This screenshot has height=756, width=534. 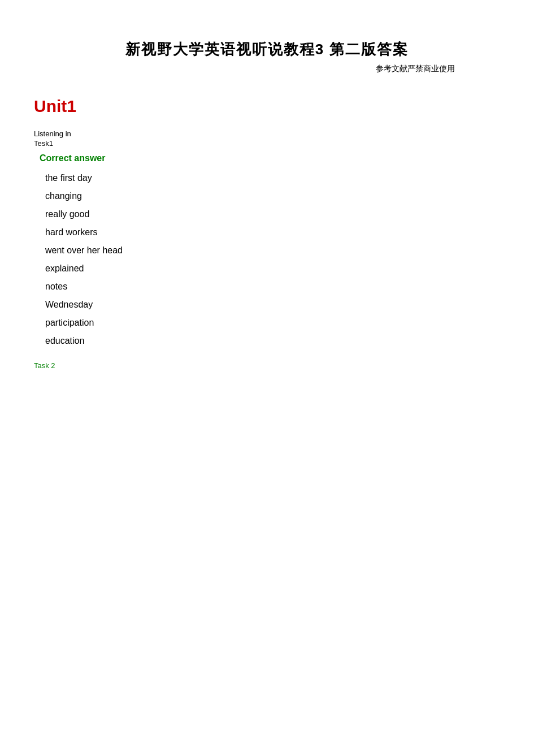 What do you see at coordinates (267, 133) in the screenshot?
I see `listening-line1: Listening in` at bounding box center [267, 133].